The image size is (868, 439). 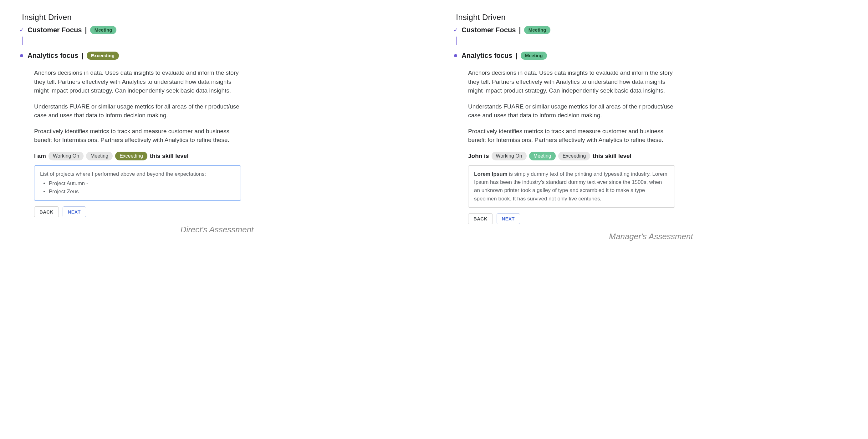 What do you see at coordinates (137, 174) in the screenshot?
I see `notes-intro: List of projects where I performed above…` at bounding box center [137, 174].